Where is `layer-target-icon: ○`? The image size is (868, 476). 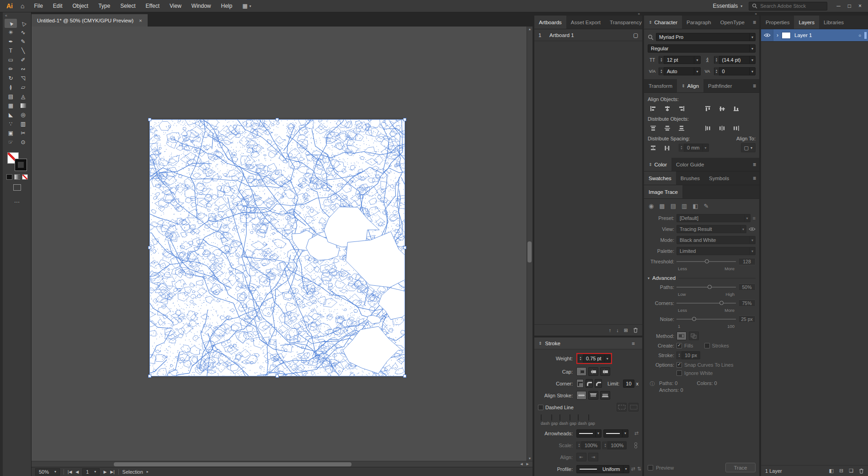
layer-target-icon: ○ is located at coordinates (860, 36).